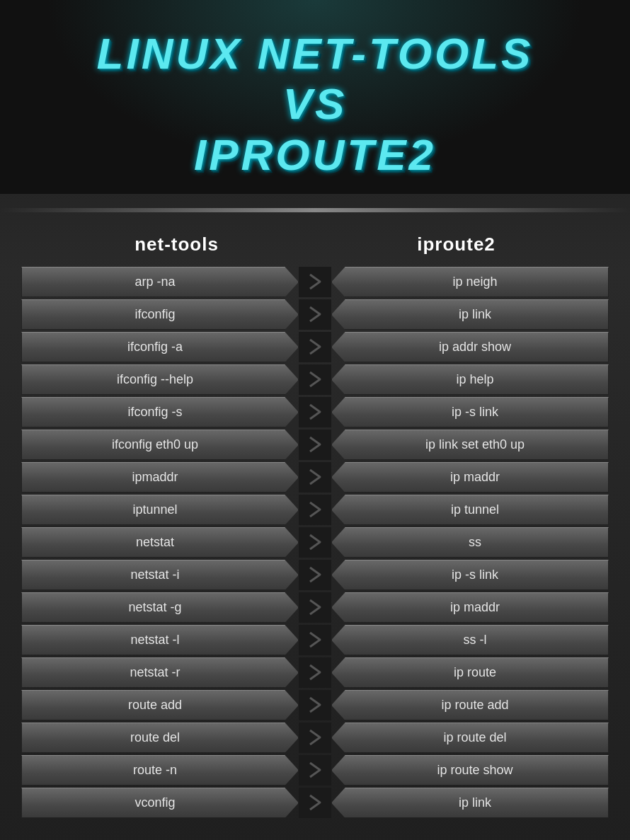 The width and height of the screenshot is (630, 840). Describe the element at coordinates (470, 737) in the screenshot. I see `right-cell: ip route del` at that location.